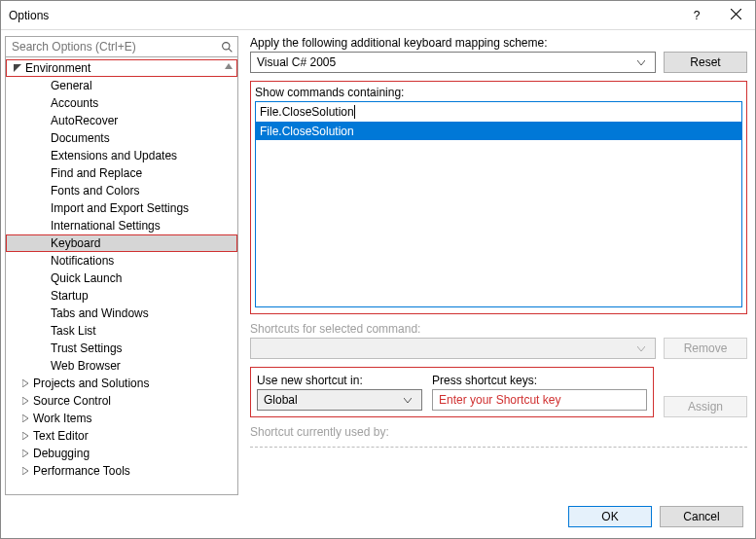  What do you see at coordinates (122, 278) in the screenshot?
I see `tree-node-quick-launch: Quick Launch` at bounding box center [122, 278].